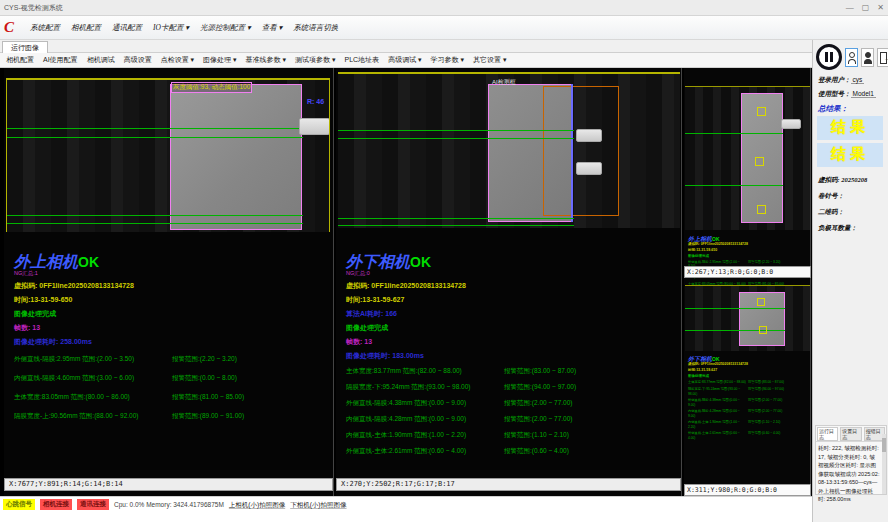 This screenshot has width=888, height=522. What do you see at coordinates (884, 464) in the screenshot?
I see `log-scrollbar` at bounding box center [884, 464].